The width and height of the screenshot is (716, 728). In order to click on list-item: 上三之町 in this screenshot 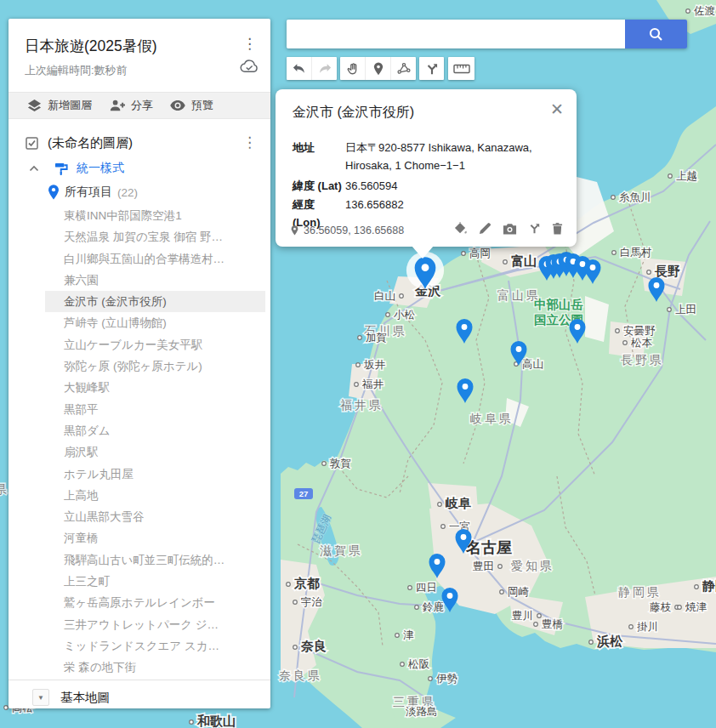, I will do `click(155, 582)`.